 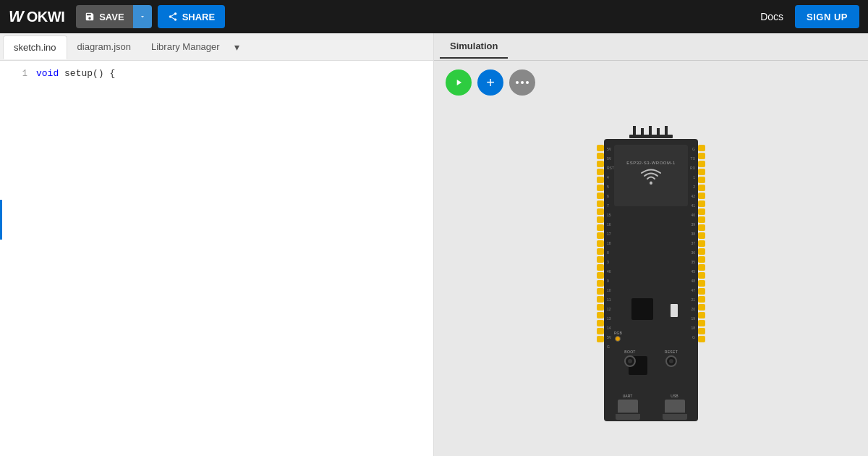 I want to click on pcb-lbl-l6: 6, so click(x=610, y=195).